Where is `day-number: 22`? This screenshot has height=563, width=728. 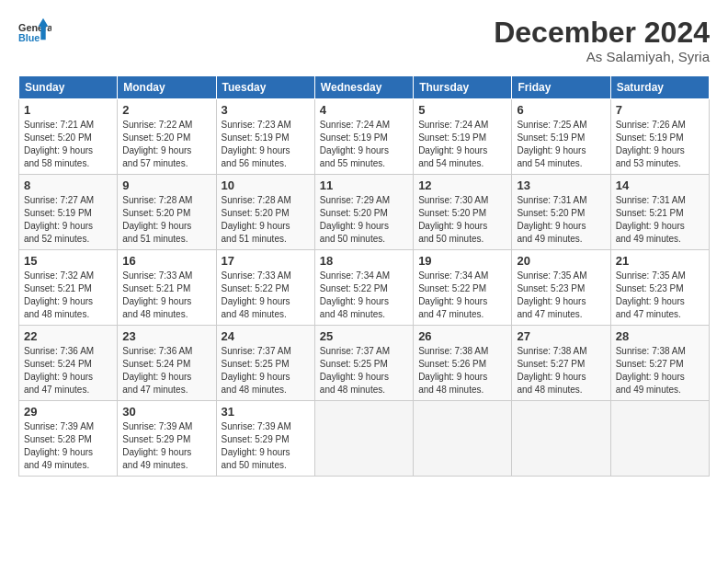 day-number: 22 is located at coordinates (68, 337).